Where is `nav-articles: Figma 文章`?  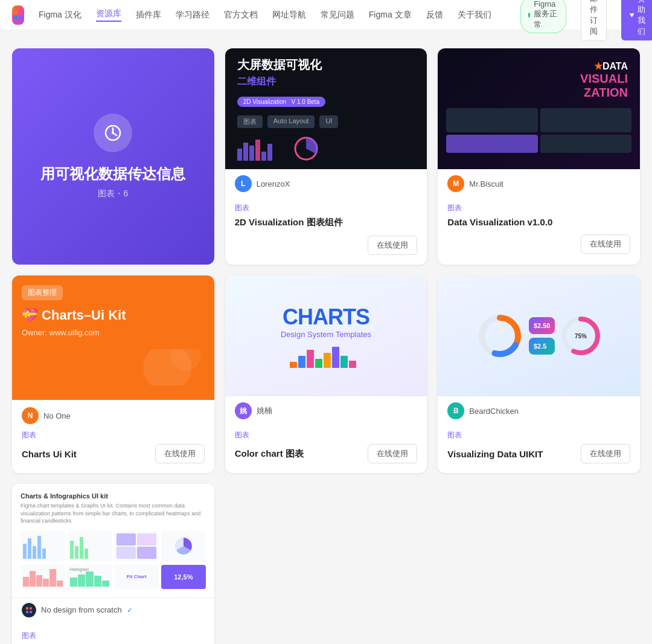 nav-articles: Figma 文章 is located at coordinates (390, 15).